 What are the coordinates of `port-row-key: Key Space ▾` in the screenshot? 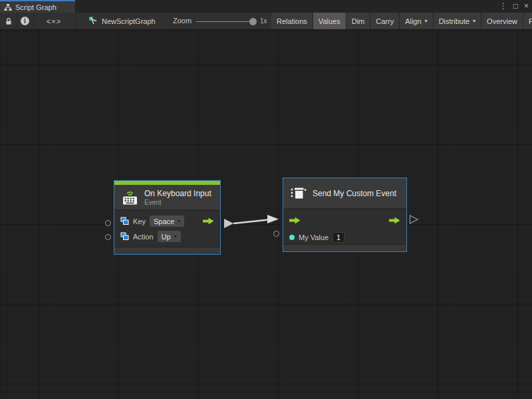 It's located at (168, 221).